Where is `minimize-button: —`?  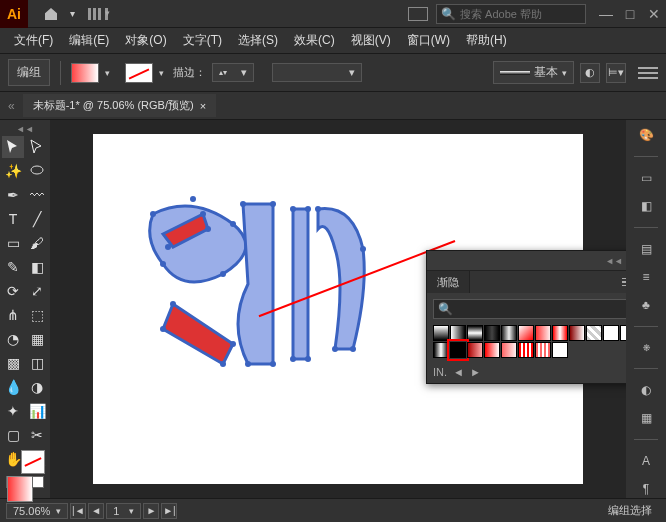
minimize-button: — is located at coordinates (606, 14).